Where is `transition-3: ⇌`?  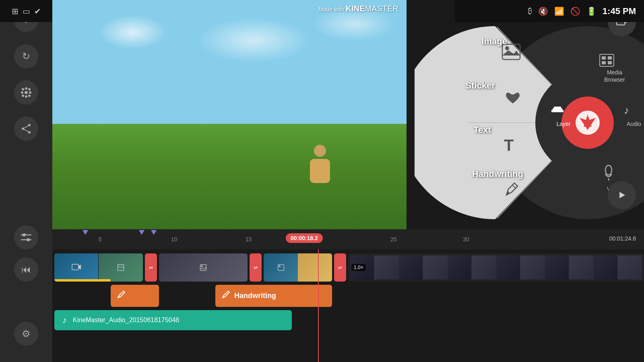 transition-3: ⇌ is located at coordinates (340, 267).